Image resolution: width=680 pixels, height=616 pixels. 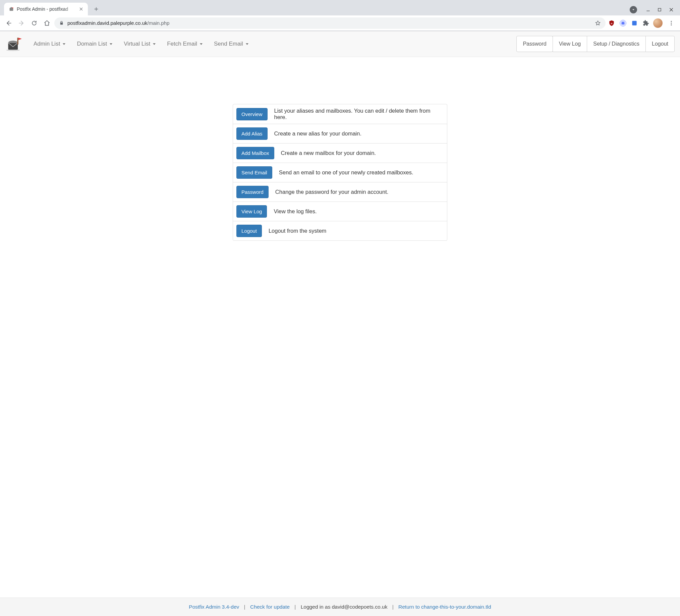 What do you see at coordinates (46, 9) in the screenshot?
I see `browser-tab: Postfix Admin - postfixad` at bounding box center [46, 9].